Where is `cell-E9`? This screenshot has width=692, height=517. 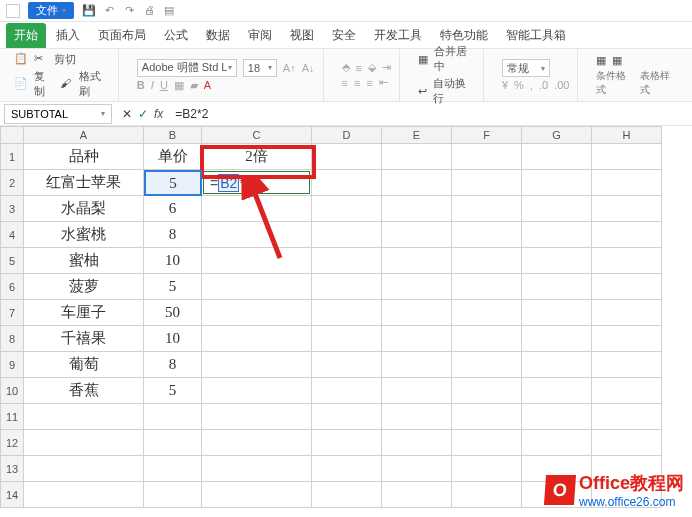
cell-E9 is located at coordinates (417, 365).